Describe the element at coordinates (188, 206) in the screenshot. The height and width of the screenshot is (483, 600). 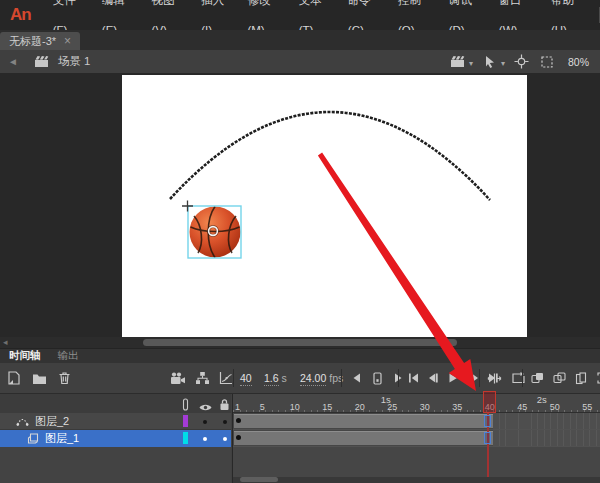
I see `snap-crosshair-icon` at that location.